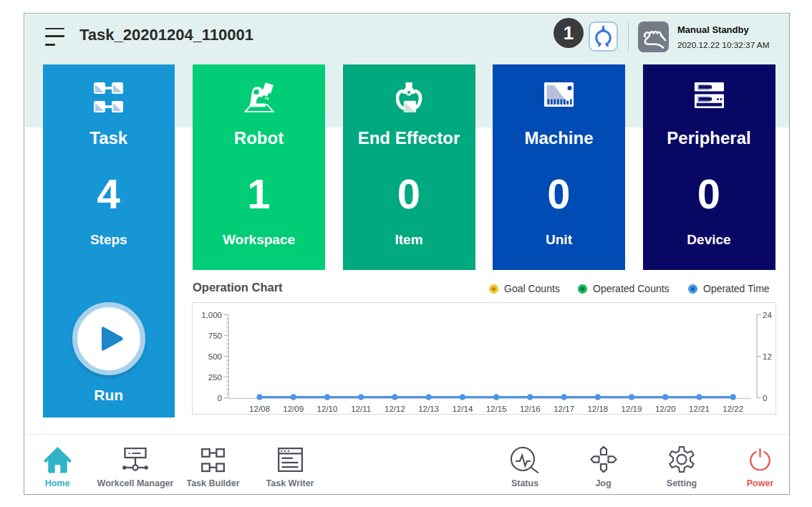 The height and width of the screenshot is (507, 812). What do you see at coordinates (215, 335) in the screenshot?
I see `svg-text: 750` at bounding box center [215, 335].